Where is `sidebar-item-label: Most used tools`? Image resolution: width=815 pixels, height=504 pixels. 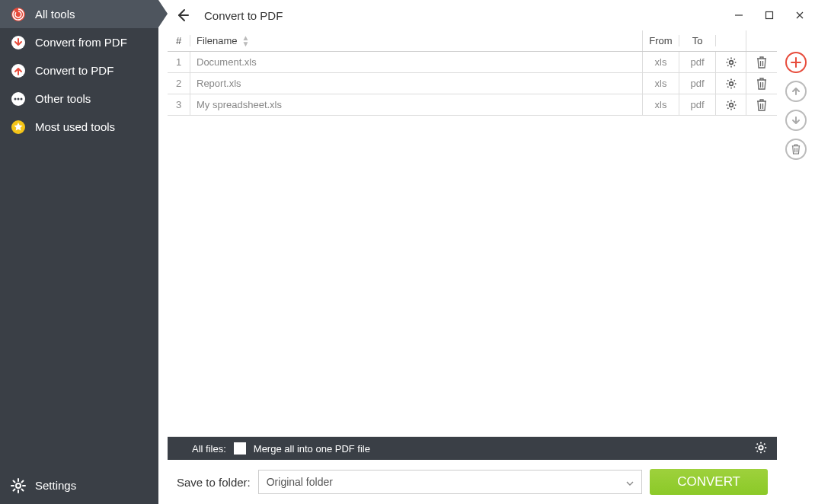
sidebar-item-label: Most used tools is located at coordinates (75, 126).